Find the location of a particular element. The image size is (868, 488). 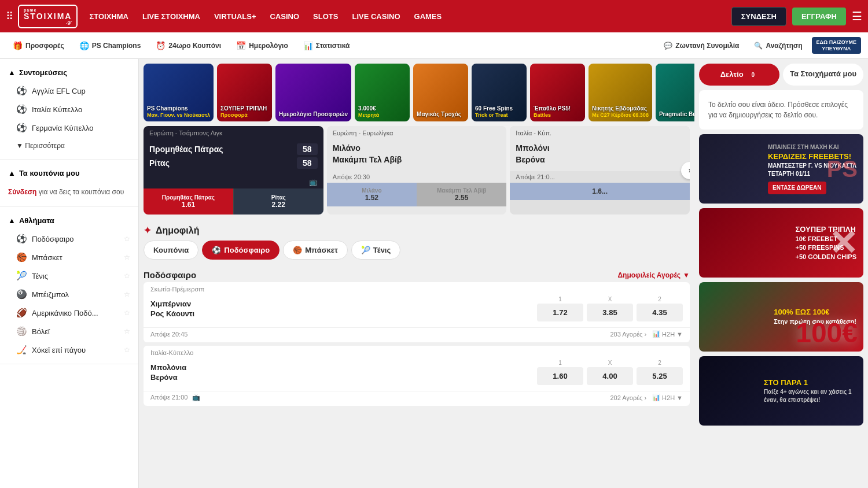

register-button: ΕΓΓΡΑΦΗ is located at coordinates (819, 16).